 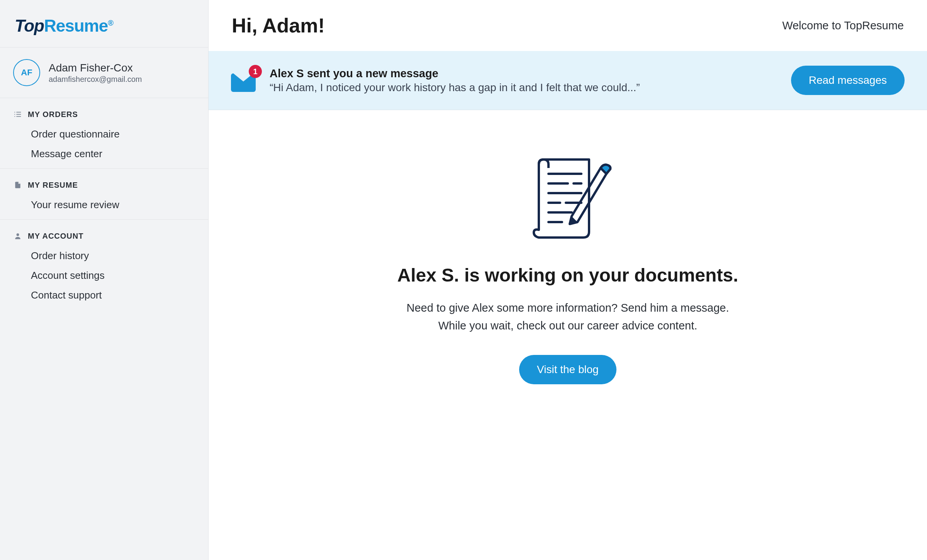 I want to click on nav-item-order-questionnaire: Order questionnaire, so click(x=104, y=134).